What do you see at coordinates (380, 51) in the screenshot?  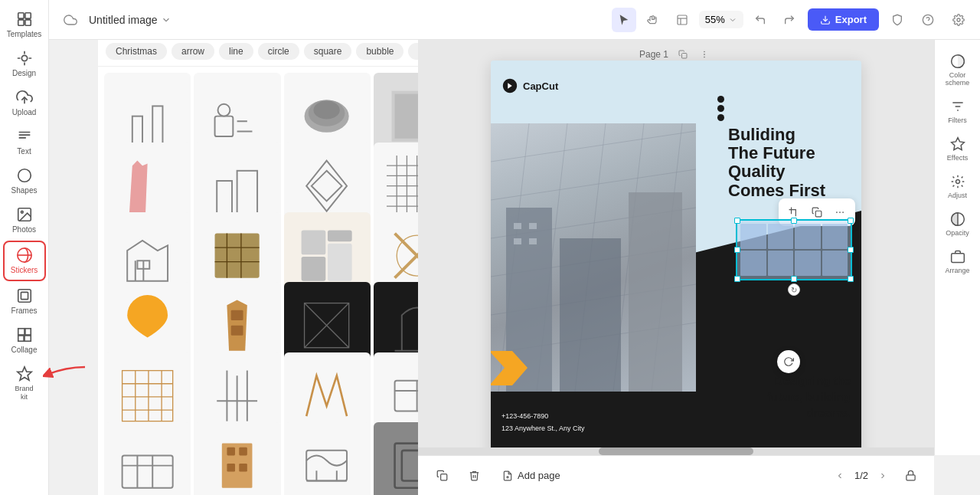 I see `filter-tag-bubble: bubble` at bounding box center [380, 51].